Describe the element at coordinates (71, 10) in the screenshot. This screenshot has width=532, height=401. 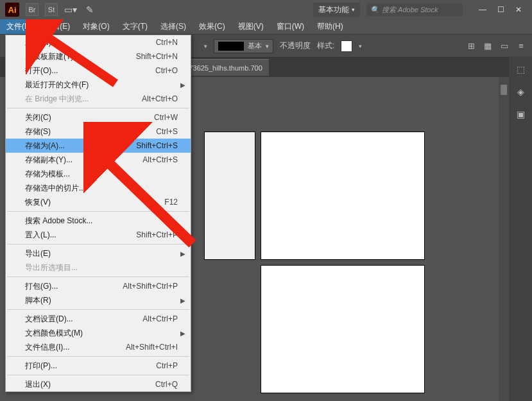
I see `arrange-icon: ▭▾` at that location.